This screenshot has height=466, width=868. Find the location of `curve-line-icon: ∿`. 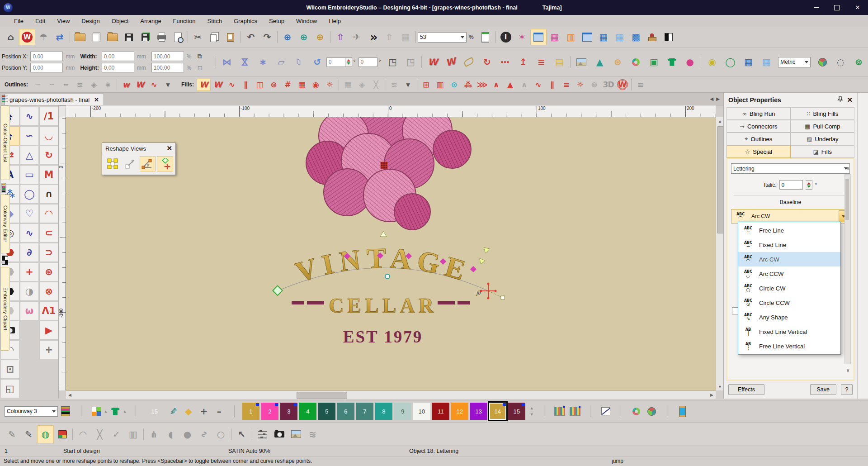

curve-line-icon: ∿ is located at coordinates (204, 434).